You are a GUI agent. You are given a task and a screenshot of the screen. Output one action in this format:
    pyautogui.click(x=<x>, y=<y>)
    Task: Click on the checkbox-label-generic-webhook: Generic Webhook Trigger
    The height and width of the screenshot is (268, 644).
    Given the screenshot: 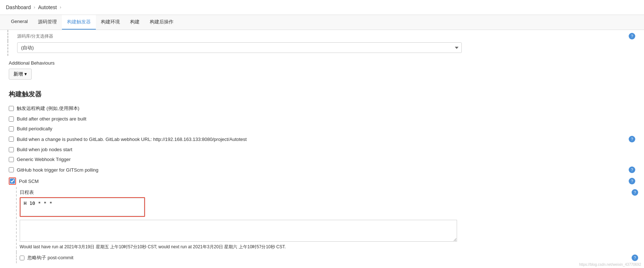 What is the action you would take?
    pyautogui.click(x=322, y=159)
    